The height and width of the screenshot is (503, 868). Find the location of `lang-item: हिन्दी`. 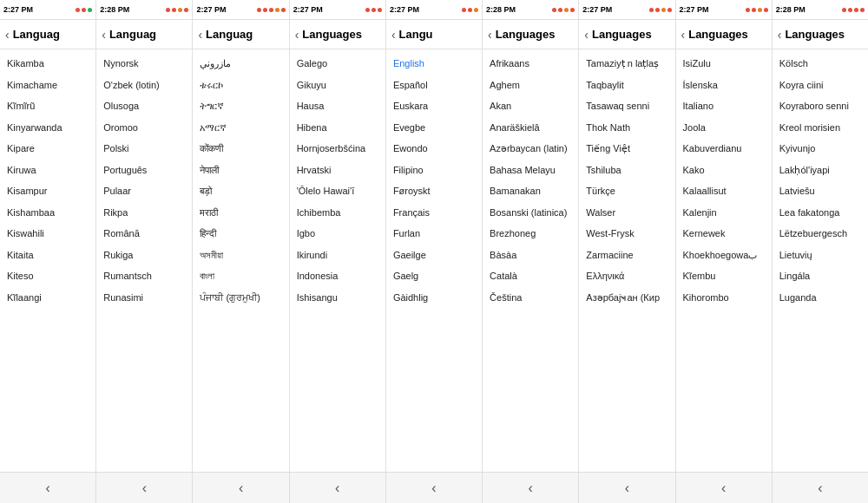

lang-item: हिन्दी is located at coordinates (240, 234).